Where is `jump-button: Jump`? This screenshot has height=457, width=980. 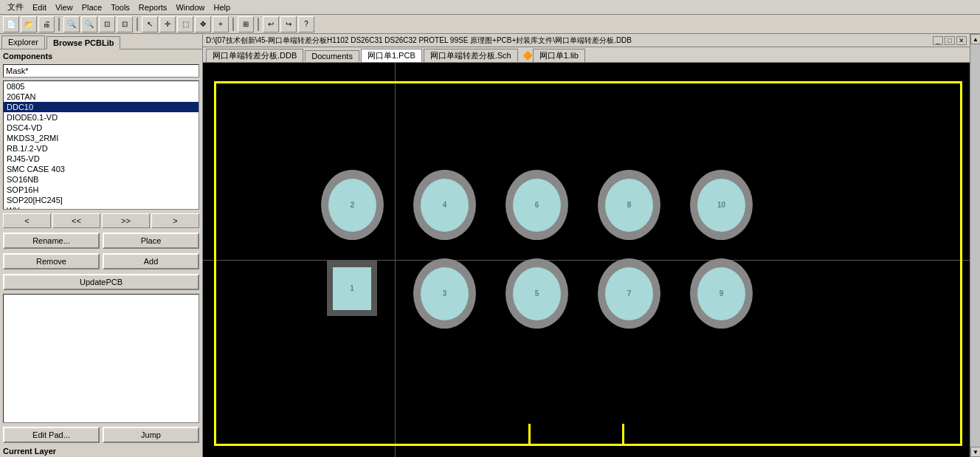 jump-button: Jump is located at coordinates (151, 435).